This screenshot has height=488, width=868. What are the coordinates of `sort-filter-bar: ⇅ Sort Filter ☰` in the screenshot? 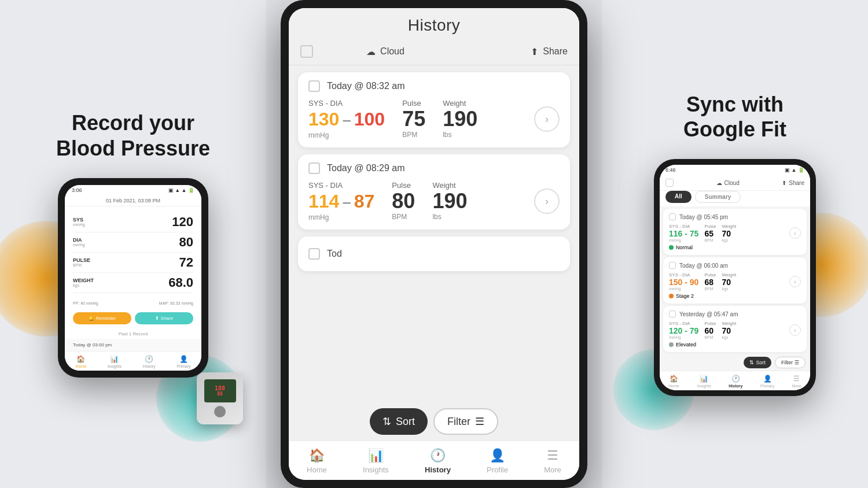 It's located at (434, 422).